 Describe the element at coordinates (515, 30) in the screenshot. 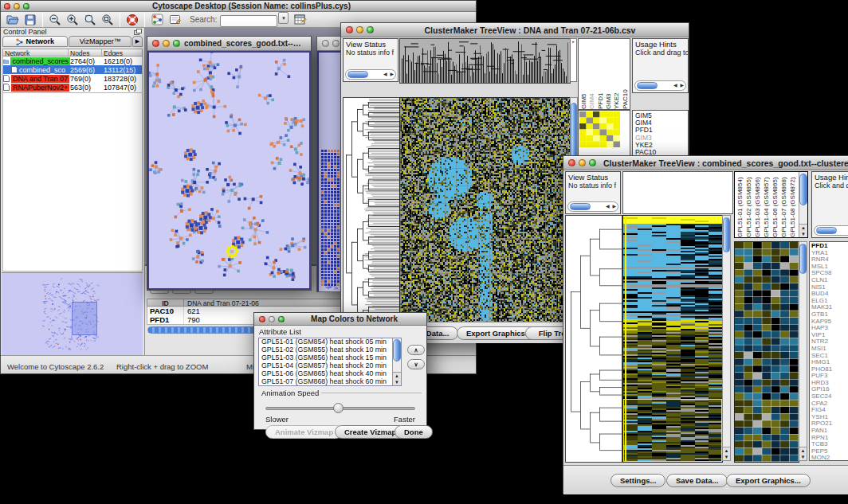

I see `treeview1-title-bar: ClusterMaker TreeView : DNA and Tran 07-…` at that location.